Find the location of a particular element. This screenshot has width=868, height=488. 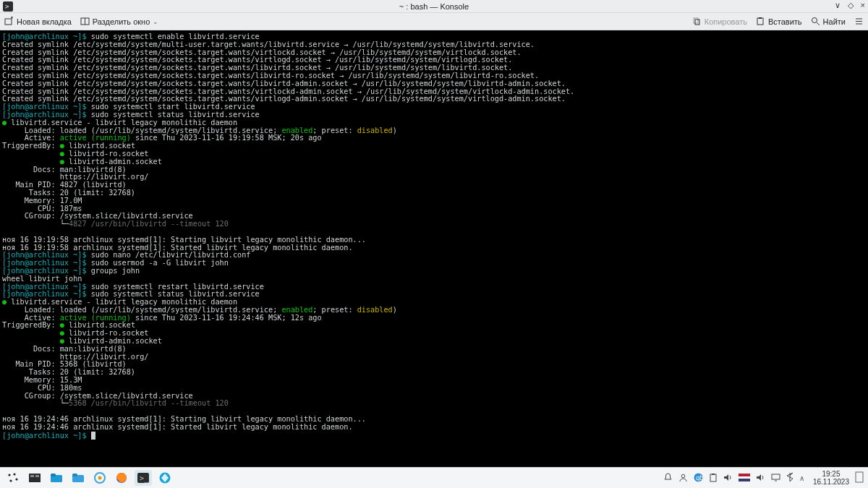

show-desktop-button is located at coordinates (859, 478).